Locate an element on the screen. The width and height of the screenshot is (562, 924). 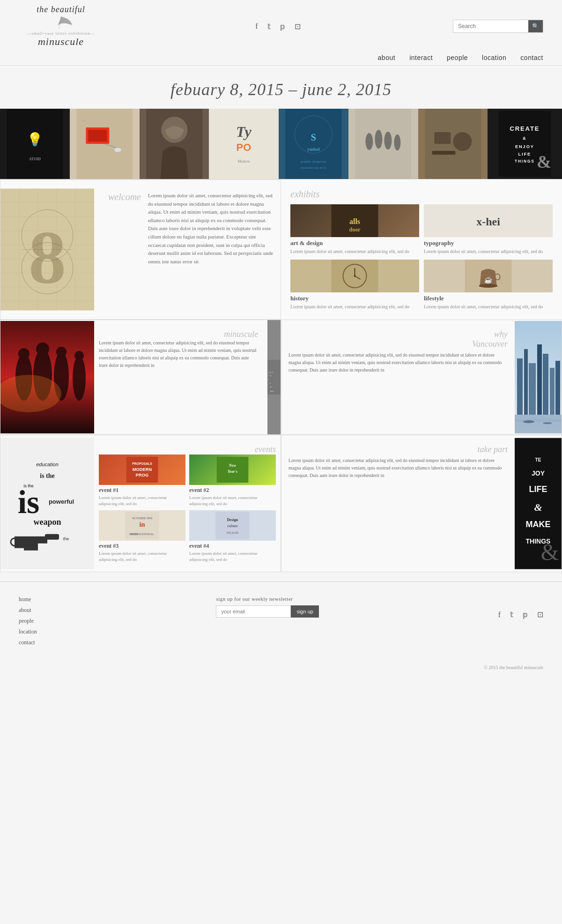
social-icons: f 𝕥 𝕡 ⊡ is located at coordinates (278, 26).